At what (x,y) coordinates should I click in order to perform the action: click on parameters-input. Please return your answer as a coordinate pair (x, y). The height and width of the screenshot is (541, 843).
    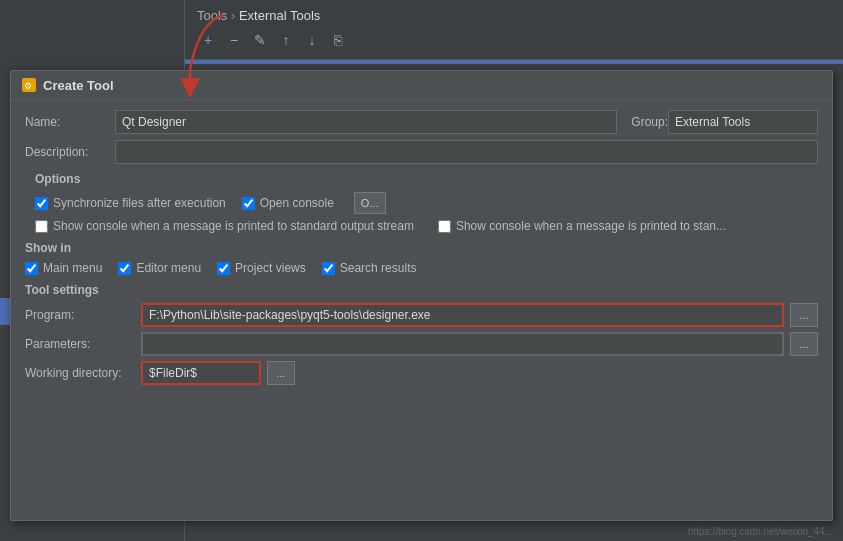
    Looking at the image, I should click on (462, 344).